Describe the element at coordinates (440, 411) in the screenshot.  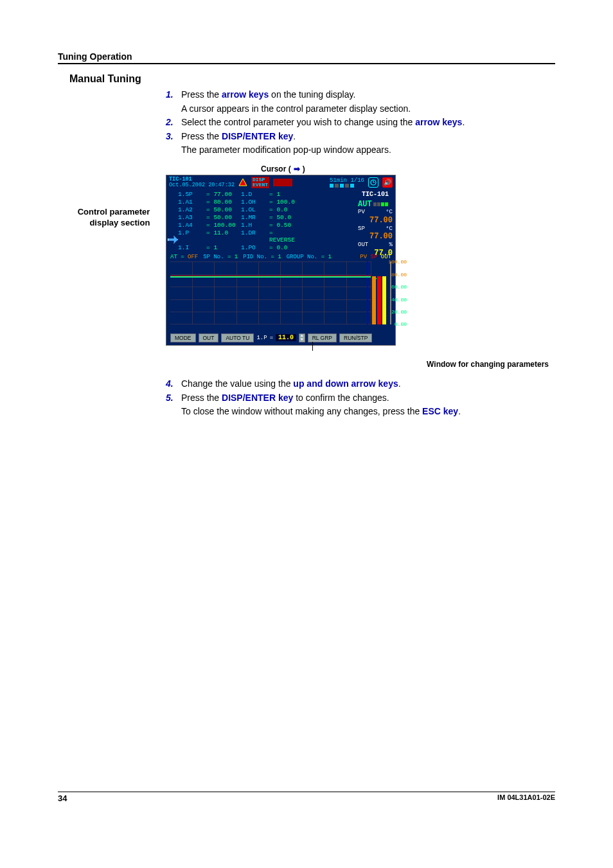
I see `key-ref: ESC key` at that location.